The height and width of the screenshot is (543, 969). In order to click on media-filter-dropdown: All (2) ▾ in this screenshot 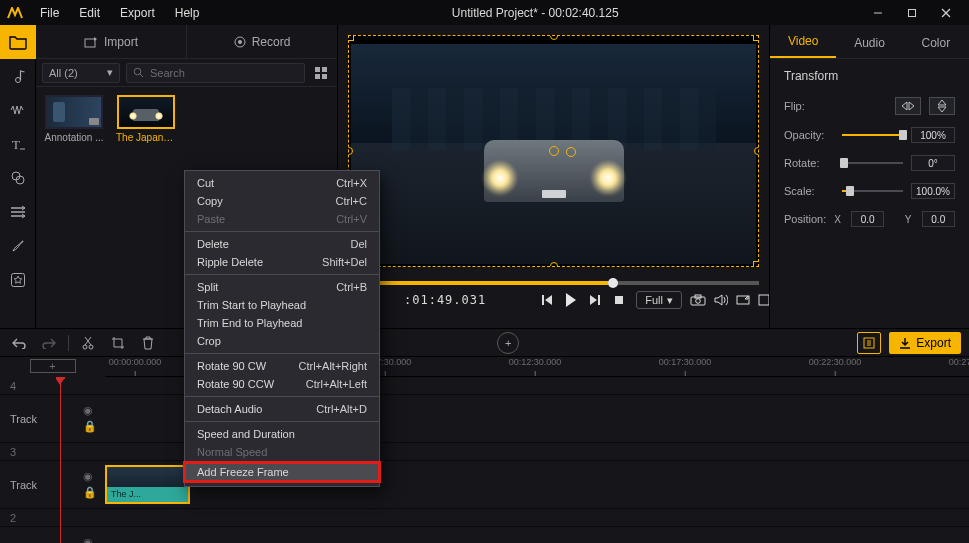, I will do `click(81, 73)`.